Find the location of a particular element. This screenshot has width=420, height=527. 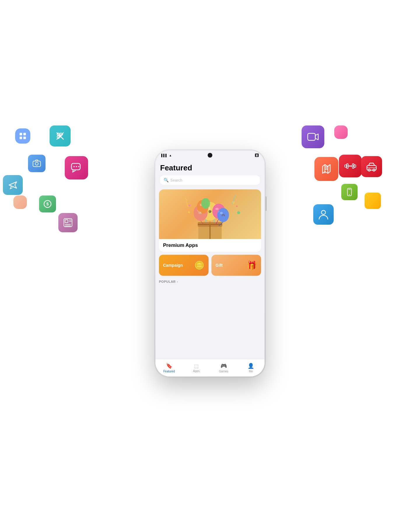

nav-featured-icon: 🔖 is located at coordinates (169, 366).